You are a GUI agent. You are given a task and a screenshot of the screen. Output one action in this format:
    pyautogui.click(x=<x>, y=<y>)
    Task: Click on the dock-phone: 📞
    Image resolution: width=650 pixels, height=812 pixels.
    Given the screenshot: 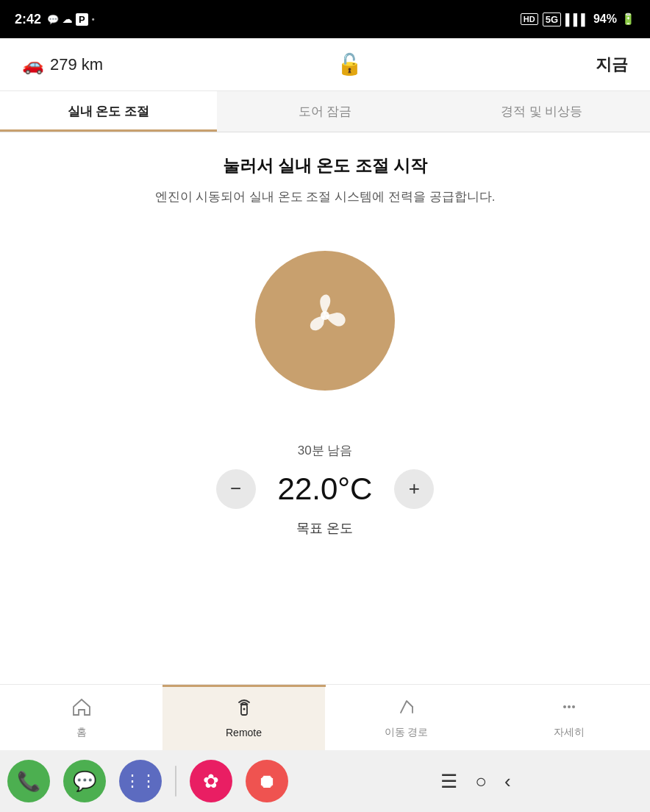 What is the action you would take?
    pyautogui.click(x=29, y=781)
    